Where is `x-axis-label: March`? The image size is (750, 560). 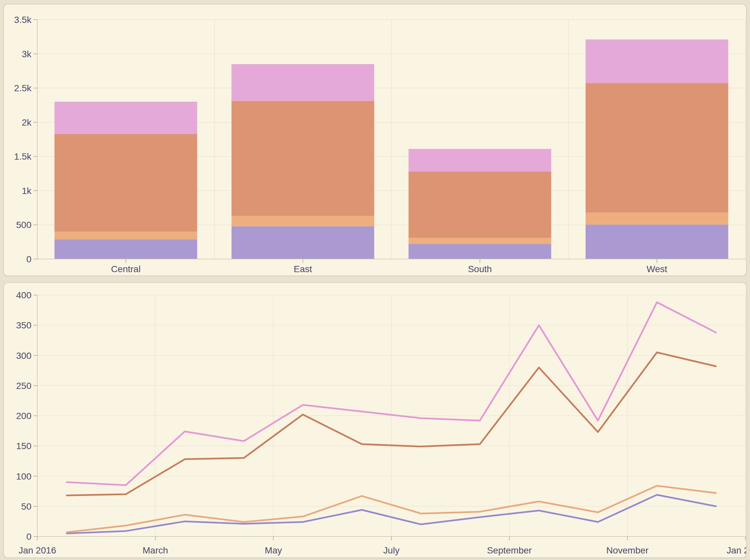 x-axis-label: March is located at coordinates (155, 551).